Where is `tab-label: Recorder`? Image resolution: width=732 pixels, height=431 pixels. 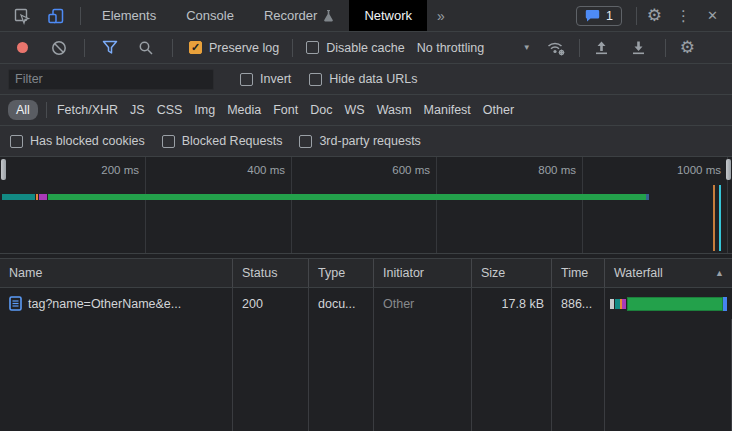
tab-label: Recorder is located at coordinates (290, 16).